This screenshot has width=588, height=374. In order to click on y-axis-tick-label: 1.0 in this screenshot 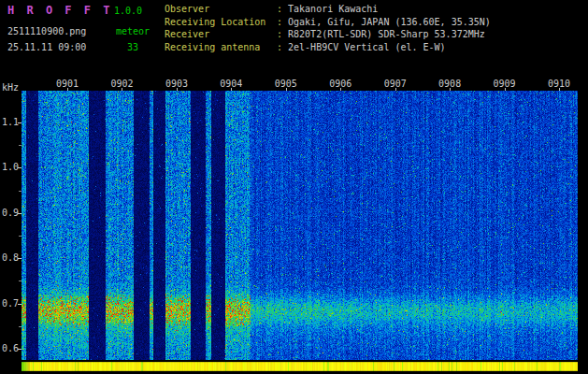, I will do `click(10, 166)`.